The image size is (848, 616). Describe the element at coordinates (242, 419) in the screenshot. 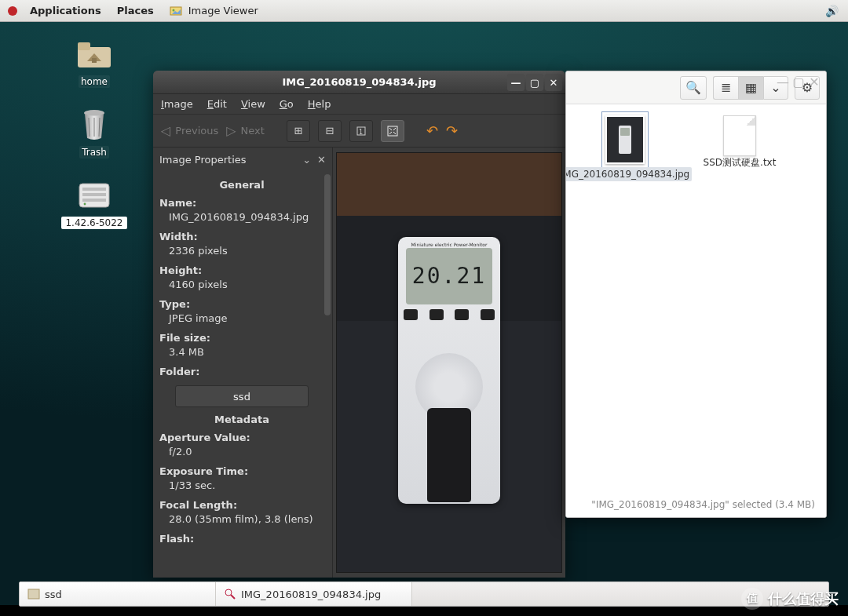

I see `section-metadata: Metadata` at that location.